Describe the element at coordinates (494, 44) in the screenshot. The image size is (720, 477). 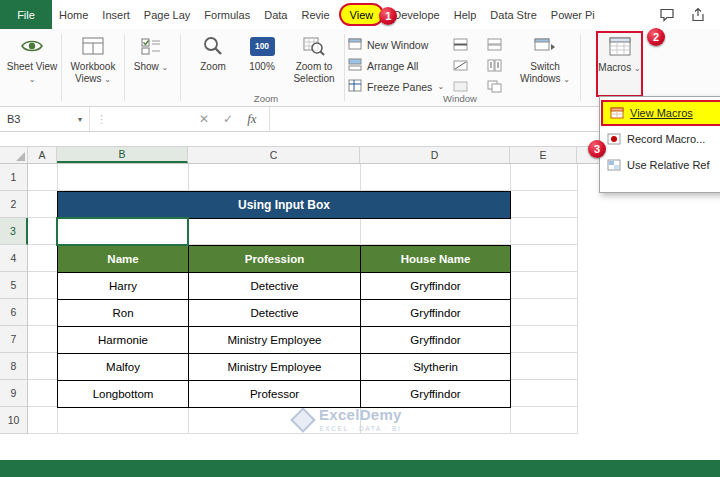
I see `view-side-by-side-icon` at that location.